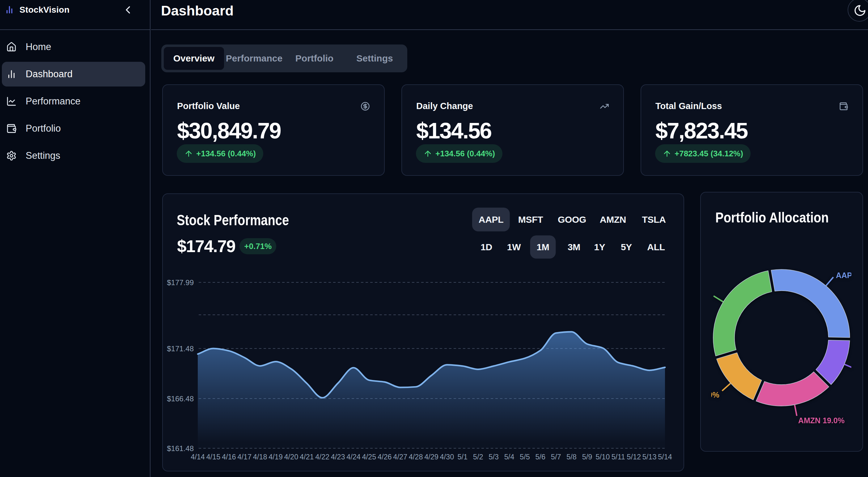 This screenshot has height=477, width=868. What do you see at coordinates (431, 390) in the screenshot?
I see `area-fill` at bounding box center [431, 390].